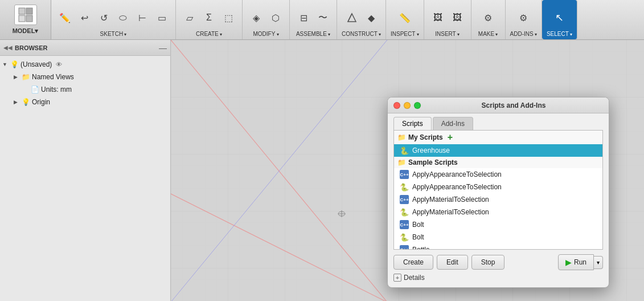 The image size is (644, 301). Describe the element at coordinates (498, 200) in the screenshot. I see `script-item-apply-material-cpp: C++ ApplyMaterialToSelection` at that location.